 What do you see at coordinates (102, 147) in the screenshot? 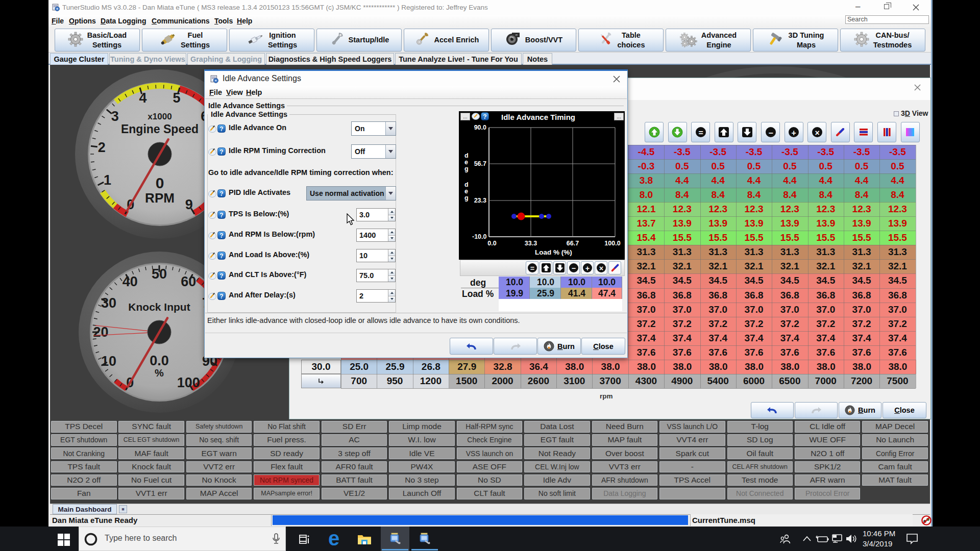
I see `svg-text: 2` at bounding box center [102, 147].